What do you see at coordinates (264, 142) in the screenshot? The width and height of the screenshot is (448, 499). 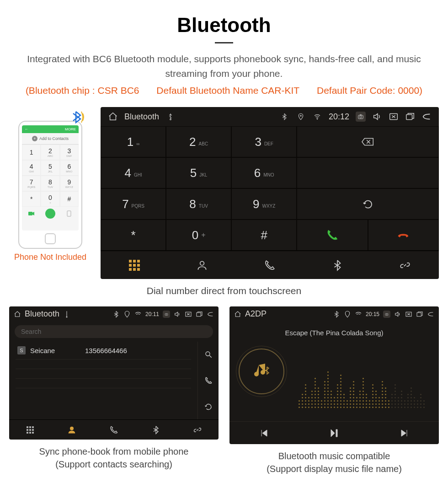 I see `dialer-key-3: 3DEF` at bounding box center [264, 142].